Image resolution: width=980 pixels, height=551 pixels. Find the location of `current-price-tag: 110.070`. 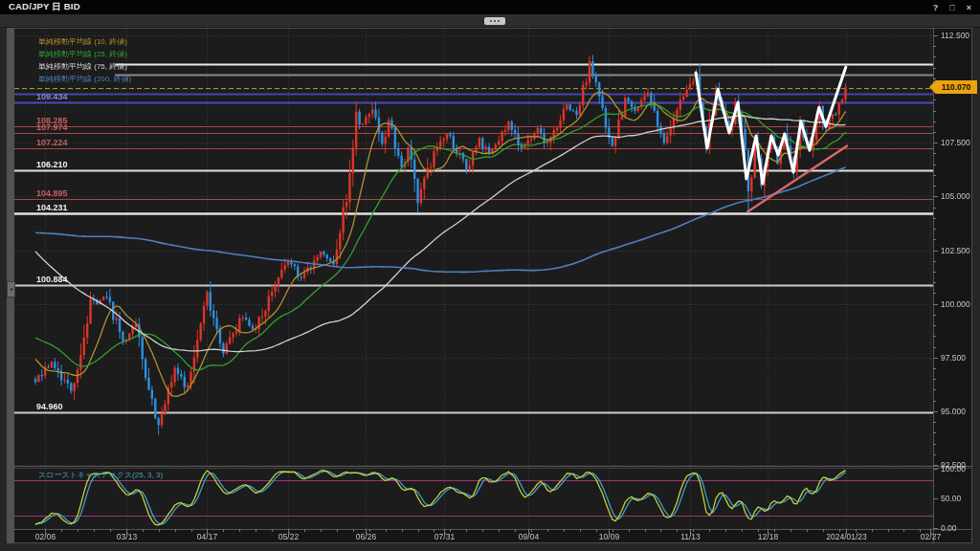

current-price-tag: 110.070 is located at coordinates (953, 87).